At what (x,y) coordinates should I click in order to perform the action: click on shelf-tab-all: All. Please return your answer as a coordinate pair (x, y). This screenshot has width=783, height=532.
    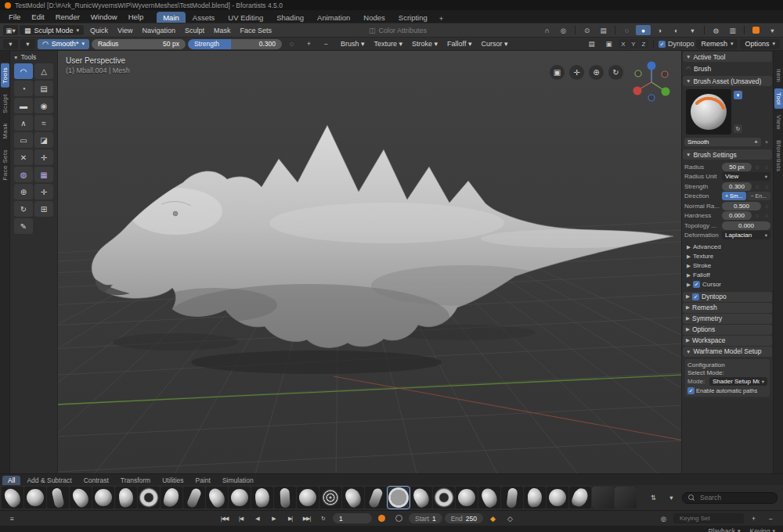
    Looking at the image, I should click on (11, 480).